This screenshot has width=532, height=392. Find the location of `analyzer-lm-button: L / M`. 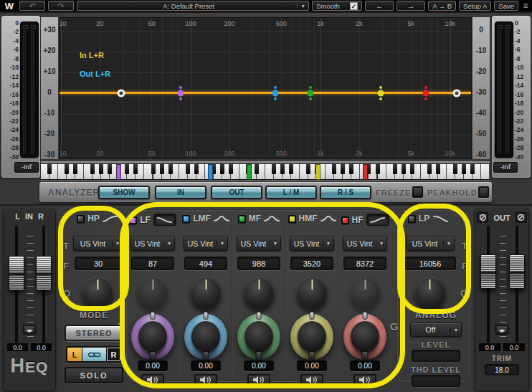

analyzer-lm-button: L / M is located at coordinates (291, 192).